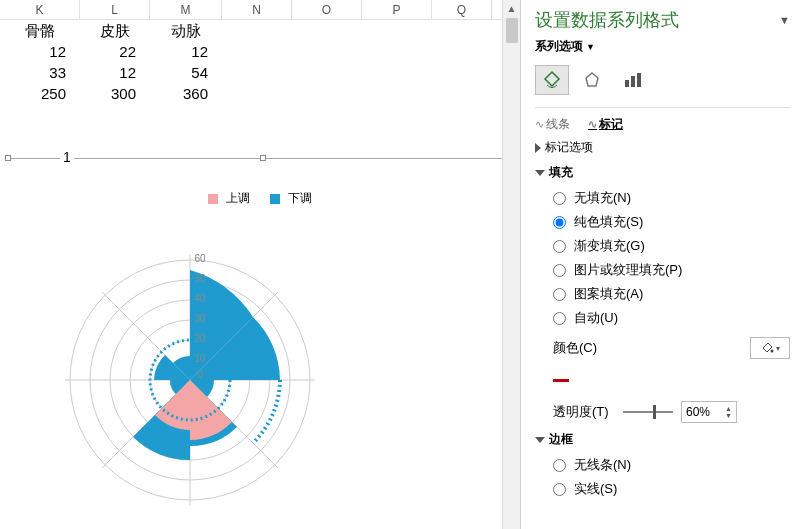  I want to click on border-solid-radio: 实线(S), so click(672, 489).